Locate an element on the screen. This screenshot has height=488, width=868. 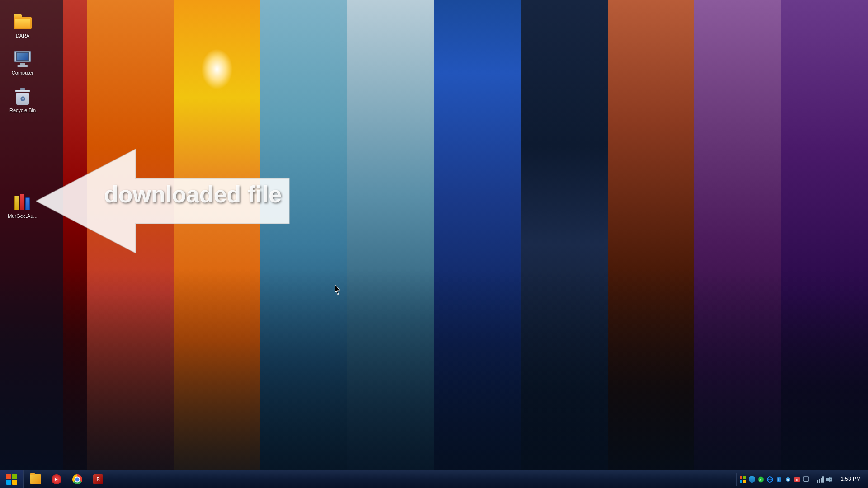
media-player-icon: ▶ is located at coordinates (57, 479).